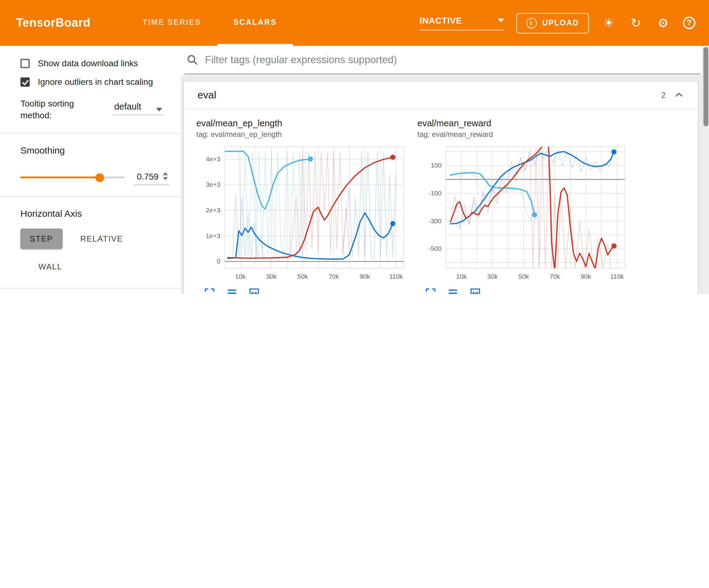  Describe the element at coordinates (303, 213) in the screenshot. I see `chart-plot: 01e+32e+33e+34e+310k30k50k70k90k110k` at that location.